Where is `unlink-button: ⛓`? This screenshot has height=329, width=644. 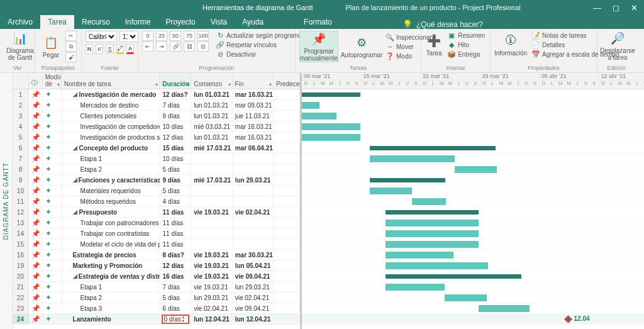
unlink-button: ⛓ is located at coordinates (189, 47).